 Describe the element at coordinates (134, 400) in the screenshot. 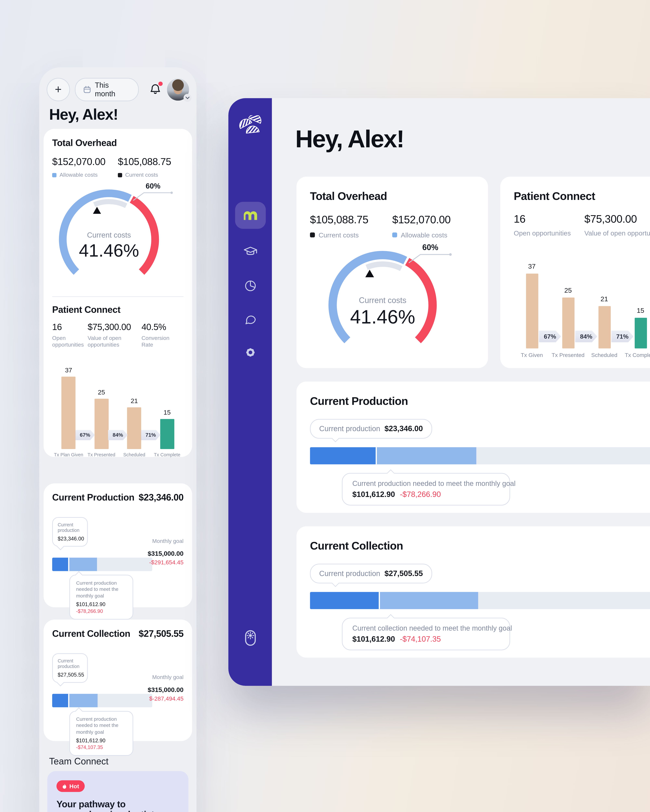

I see `bar-value: 21` at that location.